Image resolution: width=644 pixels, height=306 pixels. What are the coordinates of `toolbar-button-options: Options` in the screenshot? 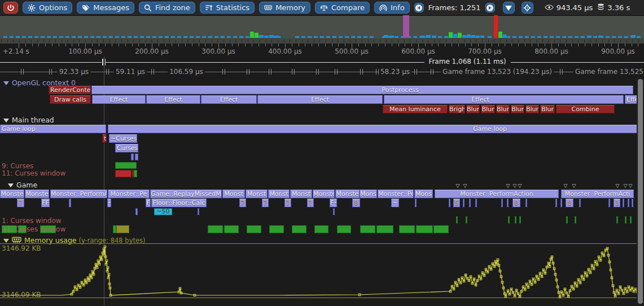 It's located at (47, 8).